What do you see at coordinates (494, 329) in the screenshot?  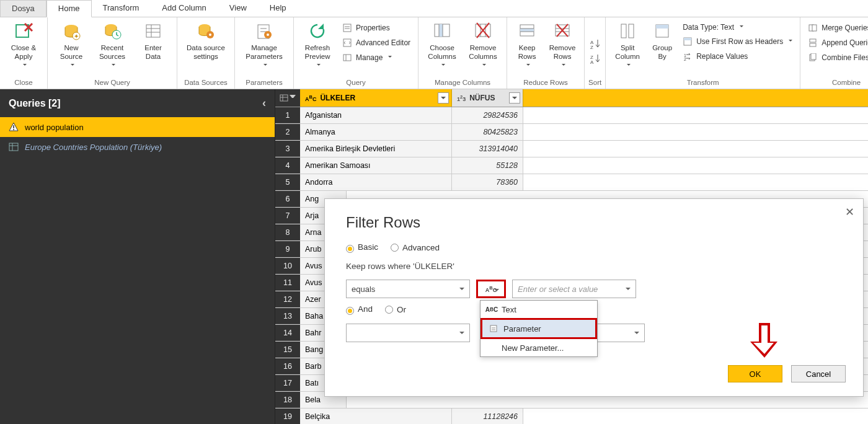 I see `parameter-icon` at bounding box center [494, 329].